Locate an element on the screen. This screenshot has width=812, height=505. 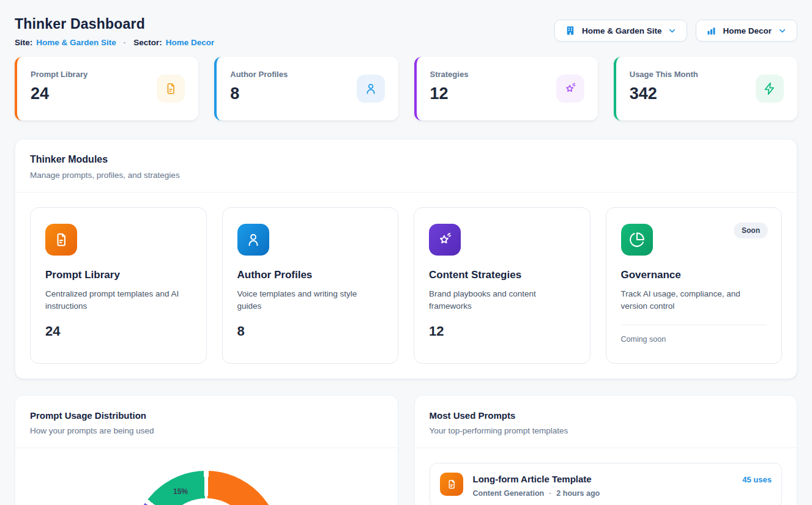
module-count: 8 is located at coordinates (311, 331).